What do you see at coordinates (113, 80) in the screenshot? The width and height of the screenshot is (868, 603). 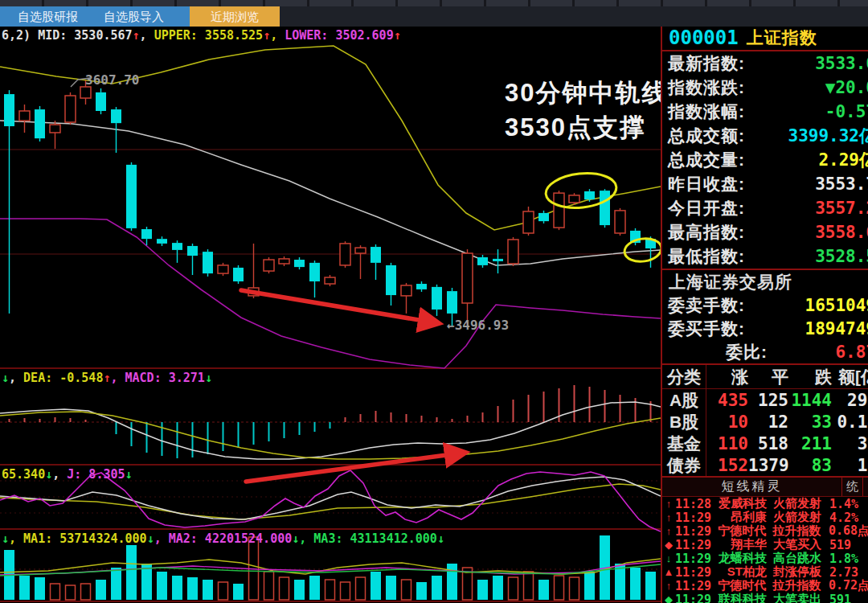 I see `high-price-label: 3607.70` at bounding box center [113, 80].